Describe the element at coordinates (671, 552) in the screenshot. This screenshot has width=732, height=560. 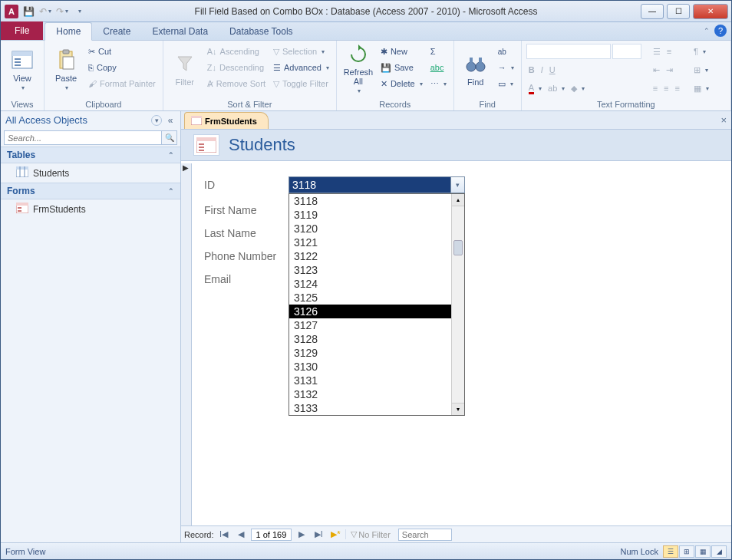
I see `form-view-shortcut: ☰` at that location.